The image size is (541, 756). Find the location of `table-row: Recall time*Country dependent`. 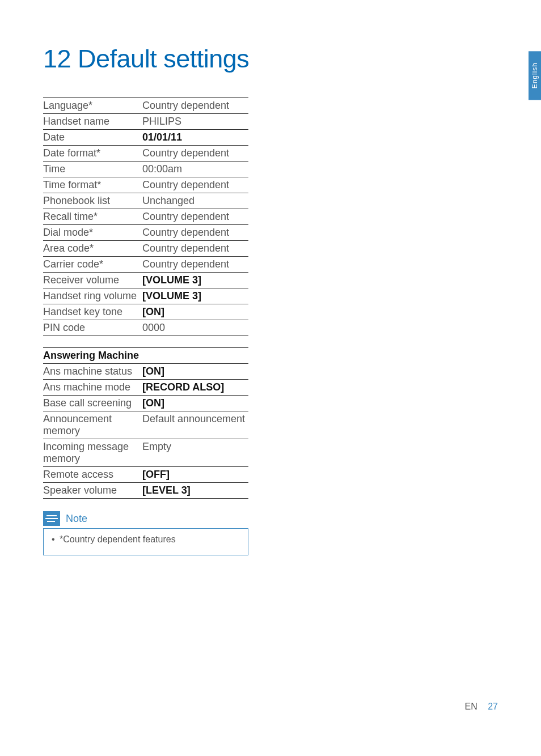

table-row: Recall time*Country dependent is located at coordinates (146, 217).